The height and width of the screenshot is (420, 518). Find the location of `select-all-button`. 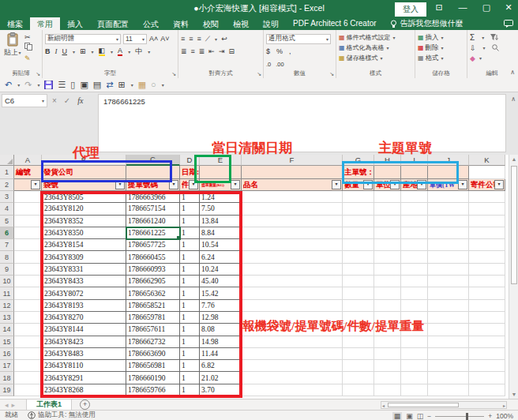

select-all-button is located at coordinates (7, 160).